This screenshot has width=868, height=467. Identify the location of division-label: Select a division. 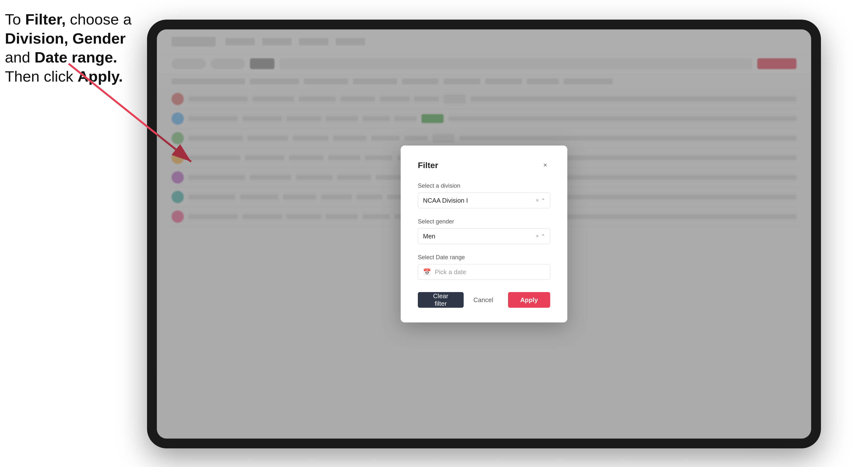
(484, 186).